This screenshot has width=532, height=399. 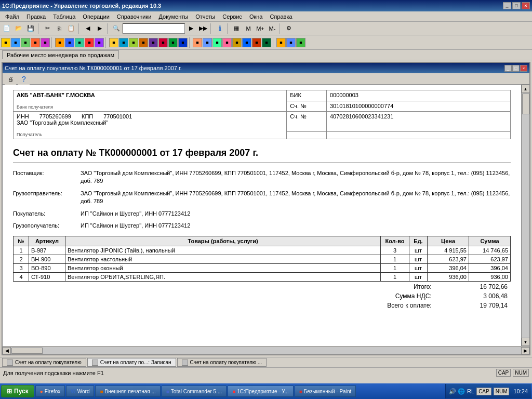 I want to click on tb2-8: ■, so click(x=79, y=43).